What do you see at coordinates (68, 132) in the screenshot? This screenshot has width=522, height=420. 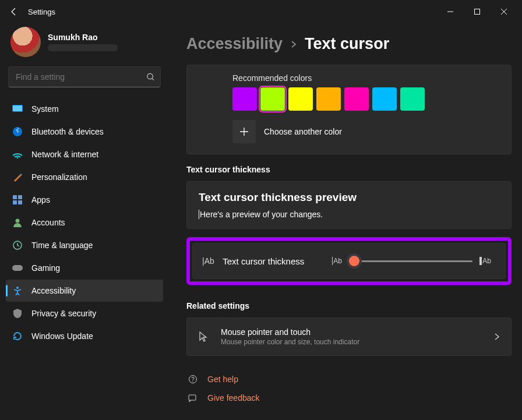 I see `sidebar-item-label: Bluetooth & devices` at bounding box center [68, 132].